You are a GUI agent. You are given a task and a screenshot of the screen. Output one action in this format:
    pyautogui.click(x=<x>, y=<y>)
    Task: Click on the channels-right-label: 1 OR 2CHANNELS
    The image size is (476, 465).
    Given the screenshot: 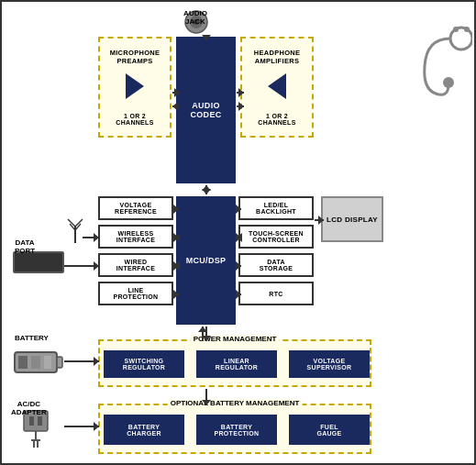 What is the action you would take?
    pyautogui.click(x=277, y=119)
    